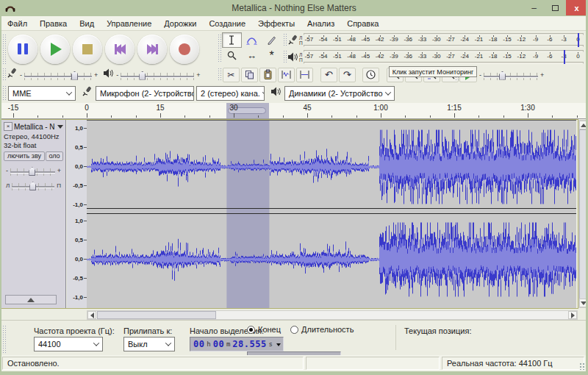 The height and width of the screenshot is (375, 588). I want to click on track-collapse-button, so click(31, 300).